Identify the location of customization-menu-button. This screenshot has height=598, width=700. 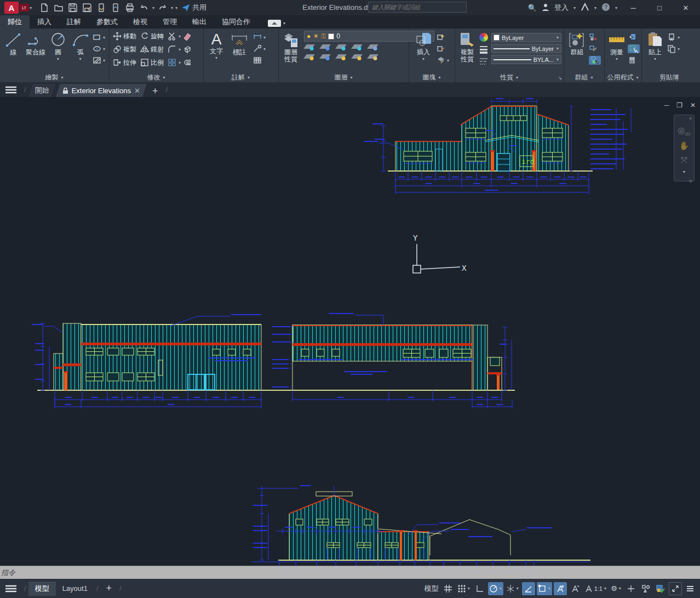
(690, 589).